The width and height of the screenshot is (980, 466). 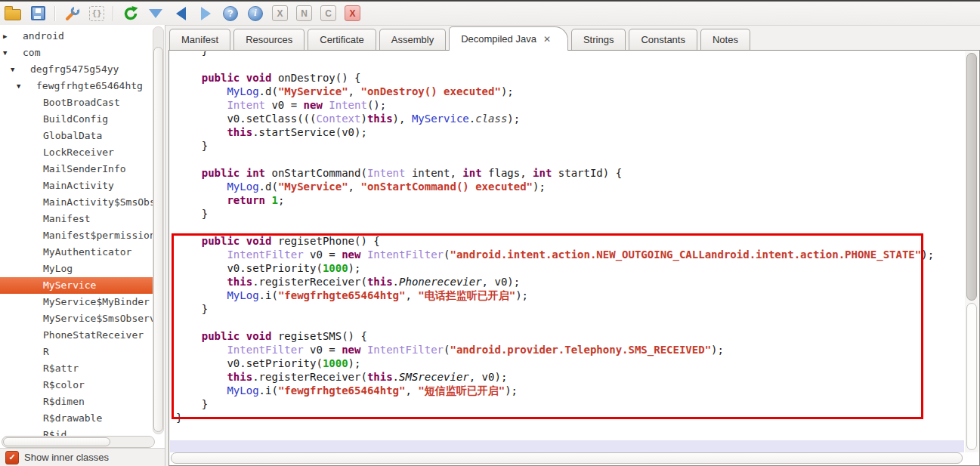 What do you see at coordinates (82, 457) in the screenshot?
I see `tree-options-bar: ✓ Show inner classes` at bounding box center [82, 457].